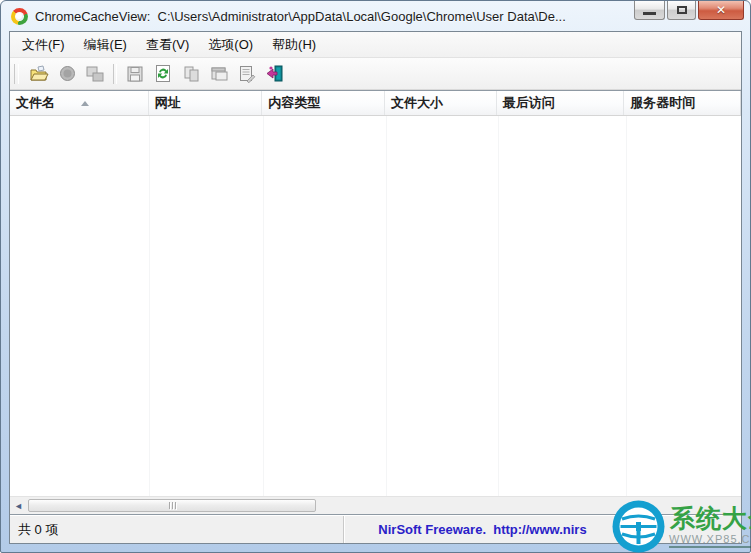 Image resolution: width=751 pixels, height=553 pixels. What do you see at coordinates (135, 74) in the screenshot?
I see `save-icon` at bounding box center [135, 74].